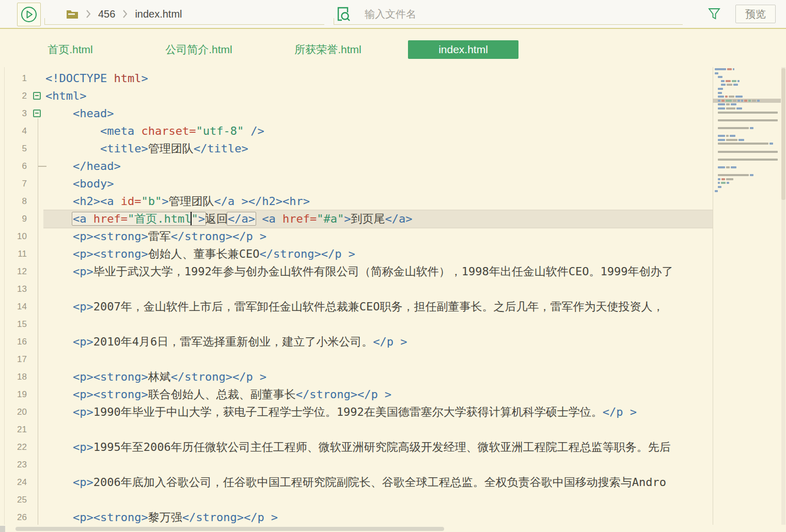 This screenshot has width=786, height=532. I want to click on code-line: <p>2010年4月6日，雷军选择重新创业，建立了小米公司。</p >, so click(378, 342).